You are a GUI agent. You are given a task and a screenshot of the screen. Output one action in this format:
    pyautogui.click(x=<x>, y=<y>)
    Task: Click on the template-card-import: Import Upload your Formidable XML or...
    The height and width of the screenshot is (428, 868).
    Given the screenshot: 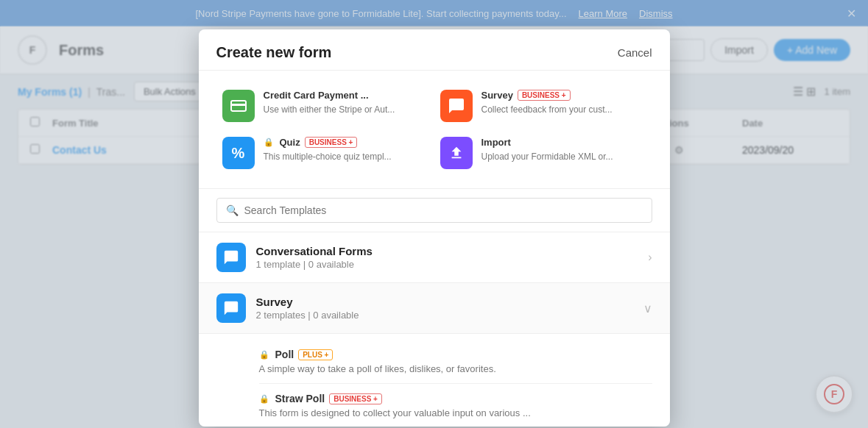 What is the action you would take?
    pyautogui.click(x=543, y=153)
    